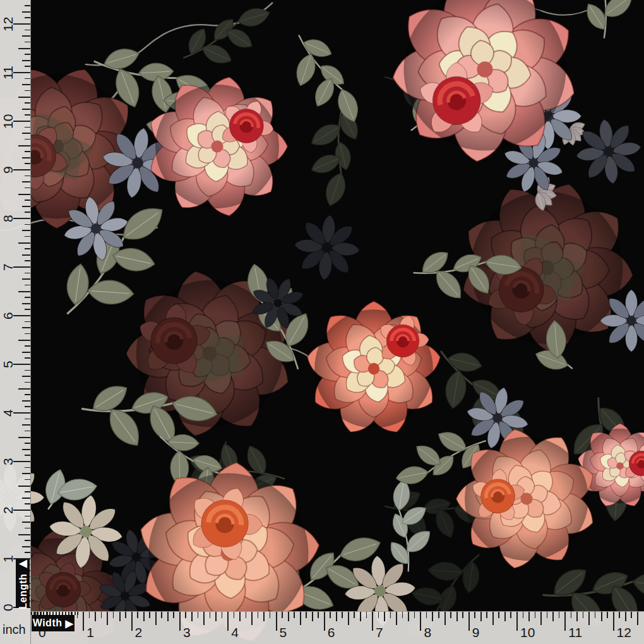  What do you see at coordinates (8, 121) in the screenshot?
I see `ruler-number: 10` at bounding box center [8, 121].